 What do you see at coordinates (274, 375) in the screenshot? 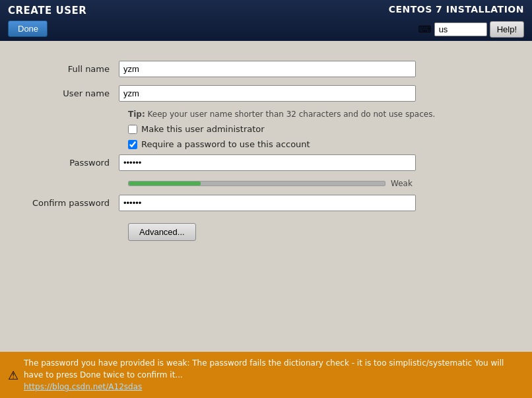
I see `warning-text-block: The password you have provided is weak: …` at bounding box center [274, 375].